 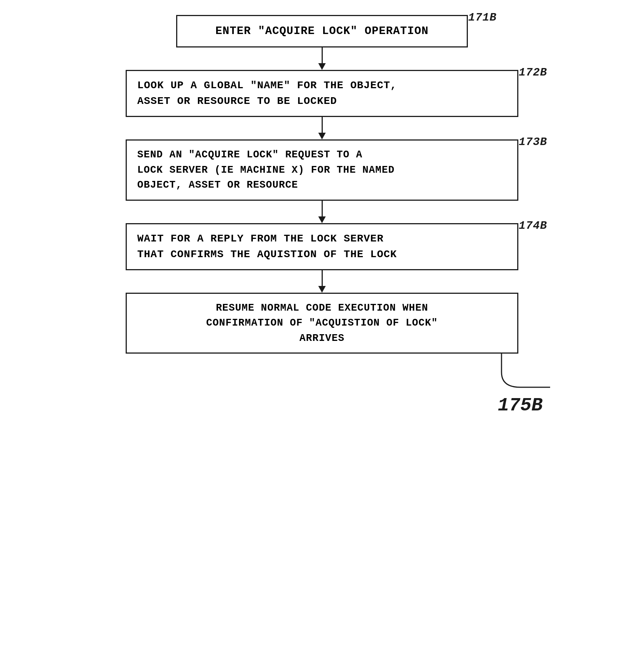 What do you see at coordinates (322, 31) in the screenshot?
I see `box-171b-text: ENTER "ACQUIRE LOCK" OPERATION` at bounding box center [322, 31].